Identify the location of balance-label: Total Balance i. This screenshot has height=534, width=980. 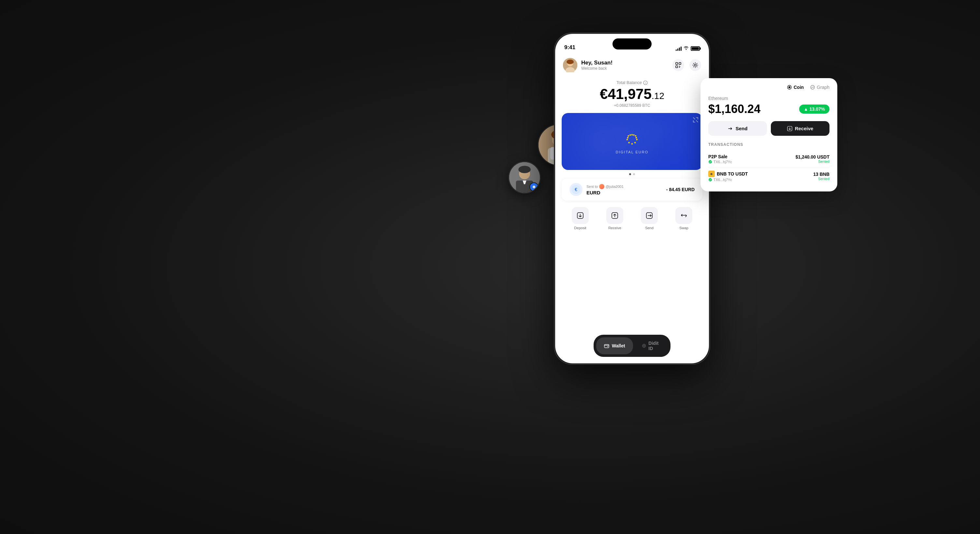
(632, 83).